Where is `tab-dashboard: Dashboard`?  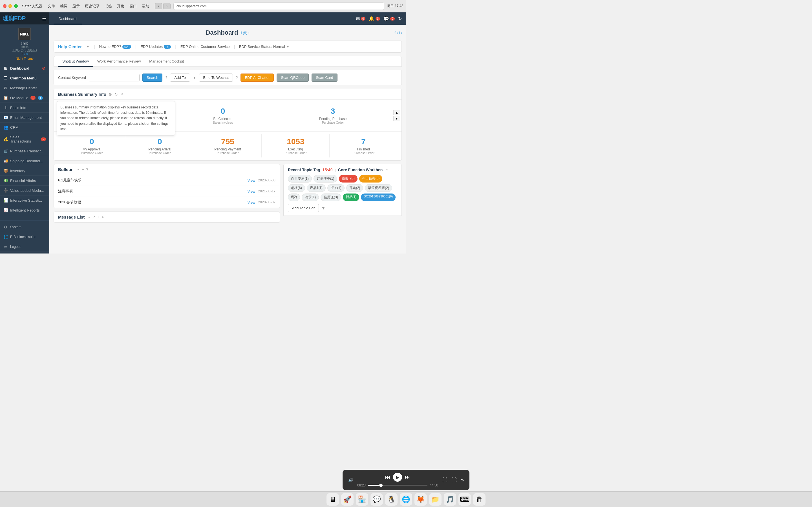 tab-dashboard: Dashboard is located at coordinates (68, 19).